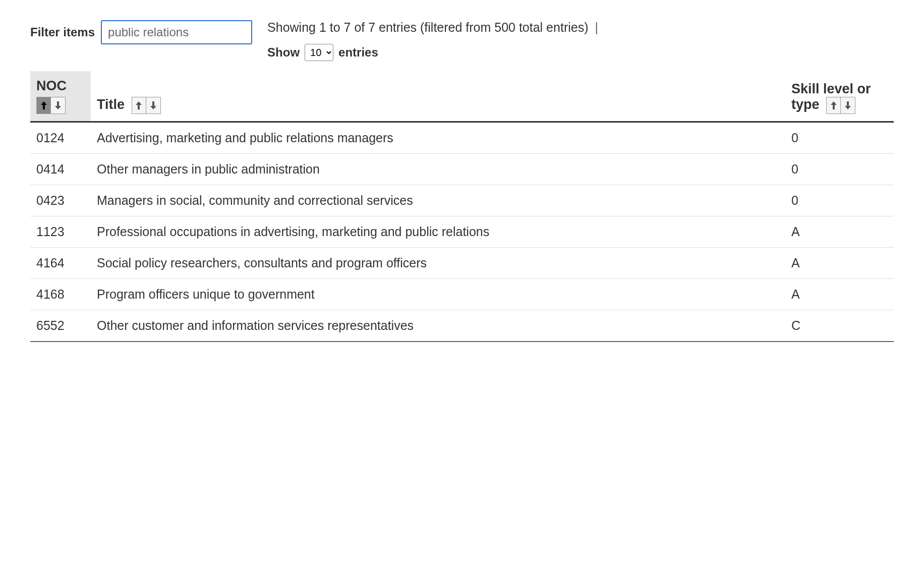 This screenshot has width=924, height=565. What do you see at coordinates (462, 263) in the screenshot?
I see `table-row: 4164 Social policy researchers, consulta…` at bounding box center [462, 263].